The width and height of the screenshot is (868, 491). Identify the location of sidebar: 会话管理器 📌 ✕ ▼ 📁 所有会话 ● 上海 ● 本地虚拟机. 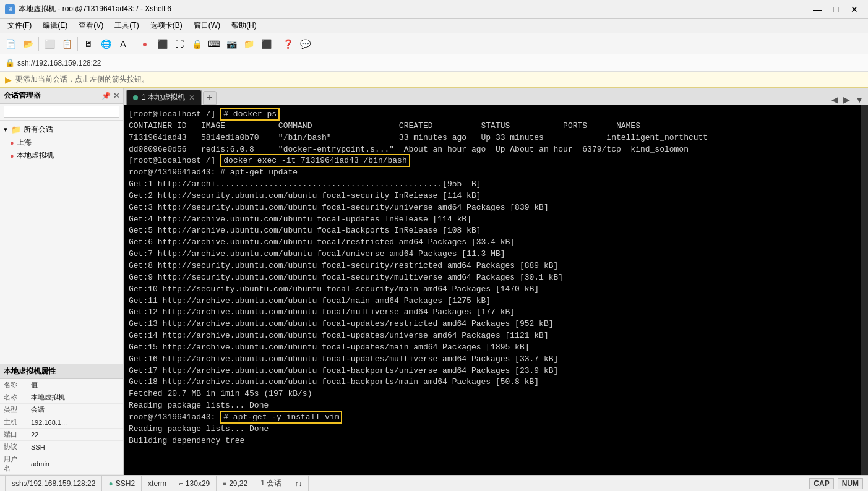
(62, 281).